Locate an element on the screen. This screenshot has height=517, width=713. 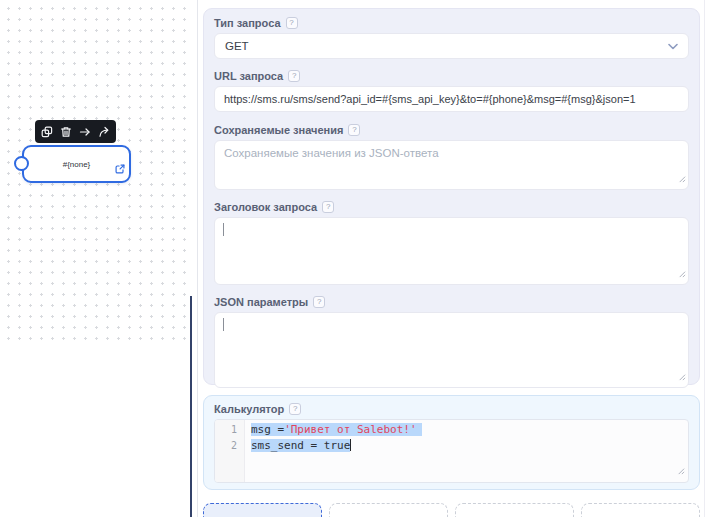
saved-values-label: Сохраняемые значения ? is located at coordinates (452, 130).